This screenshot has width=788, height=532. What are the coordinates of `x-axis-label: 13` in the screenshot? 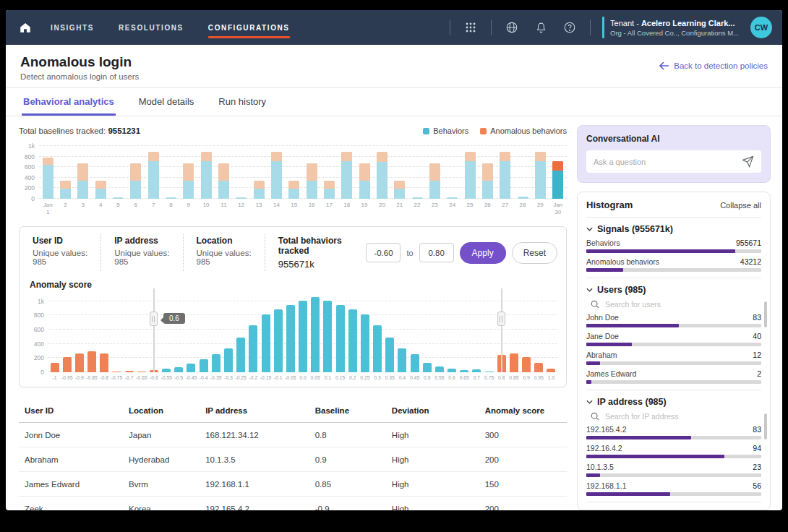 It's located at (259, 209).